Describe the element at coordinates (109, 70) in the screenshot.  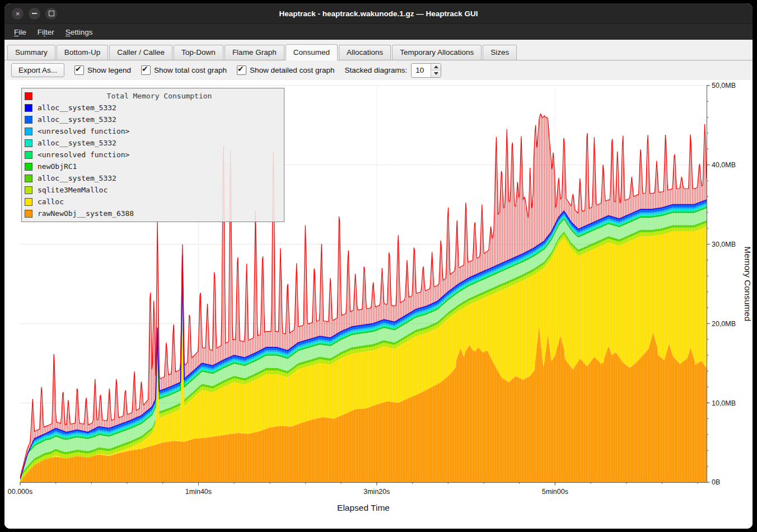
I see `checkbox-label: Show legend` at that location.